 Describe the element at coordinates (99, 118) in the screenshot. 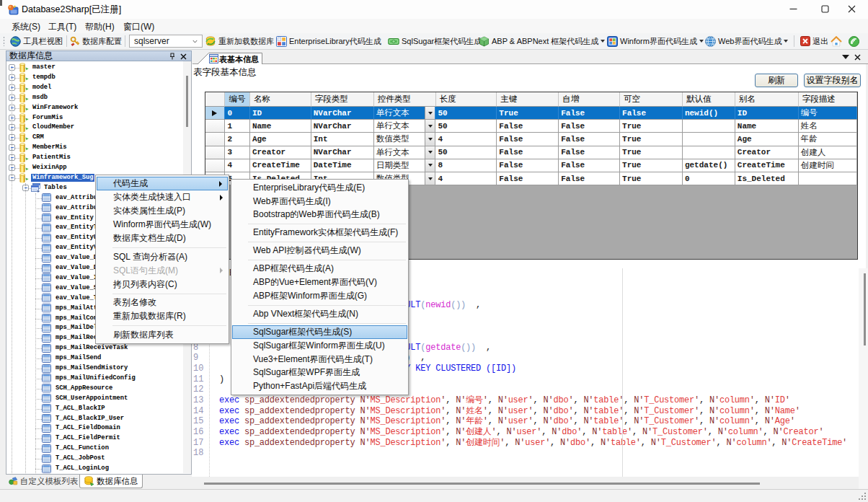

I see `tree-node-ForumMis: ForumMis` at that location.